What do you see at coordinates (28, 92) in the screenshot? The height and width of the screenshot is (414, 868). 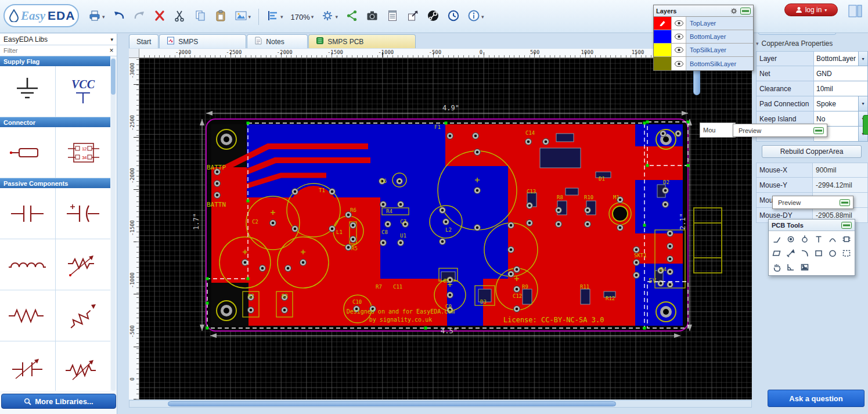 I see `library-item-ground-flag` at bounding box center [28, 92].